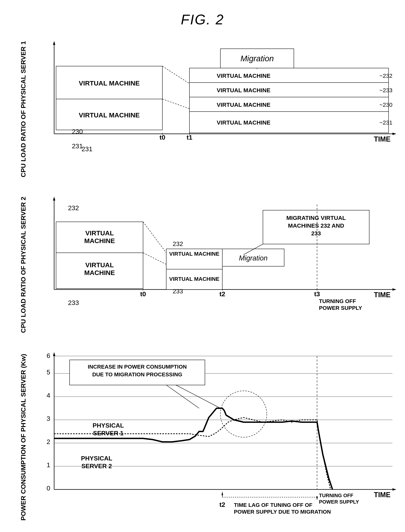 The width and height of the screenshot is (405, 532). Describe the element at coordinates (48, 442) in the screenshot. I see `svg-text: 2` at that location.